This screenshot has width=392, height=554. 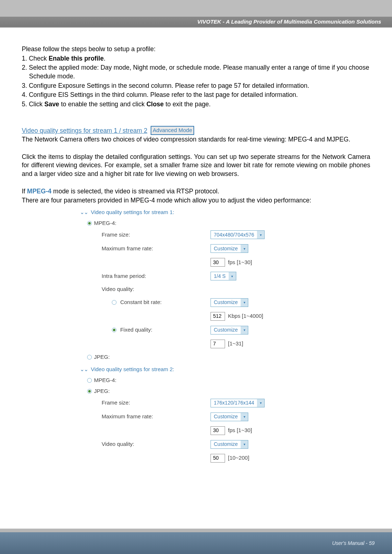 What do you see at coordinates (85, 131) in the screenshot?
I see `video-quality-link: Video quality settings for stream 1 / st…` at bounding box center [85, 131].